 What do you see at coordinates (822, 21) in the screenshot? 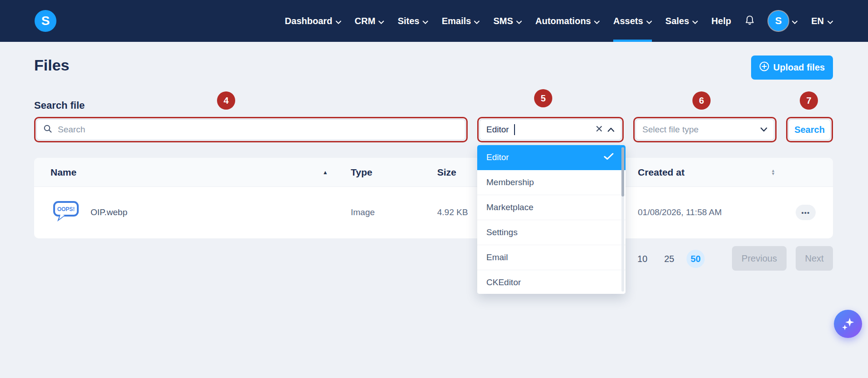
I see `language-selector: EN` at bounding box center [822, 21].